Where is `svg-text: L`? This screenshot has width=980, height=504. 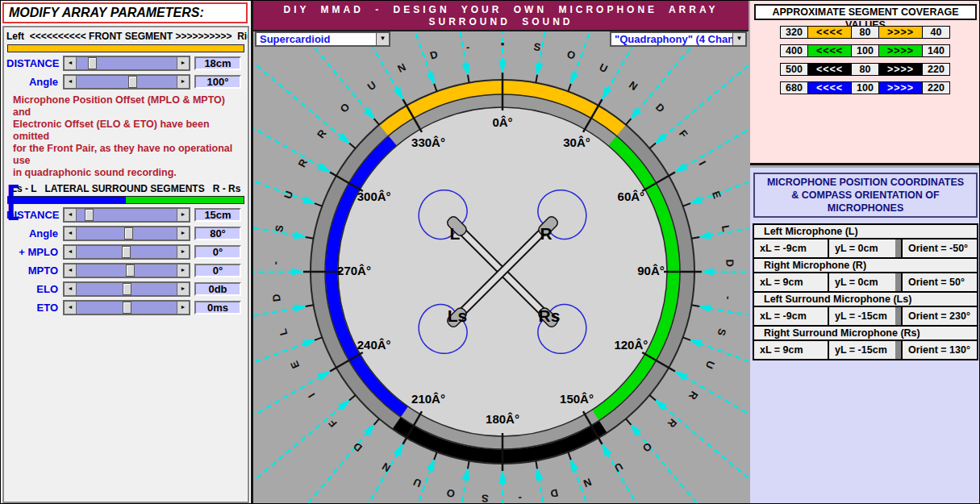
svg-text: L is located at coordinates (284, 332).